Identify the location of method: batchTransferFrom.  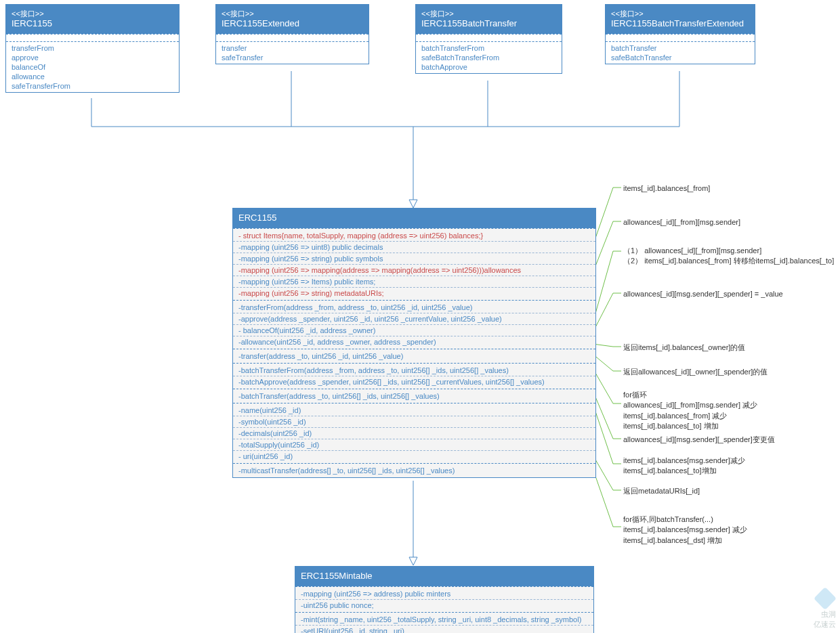
(489, 48).